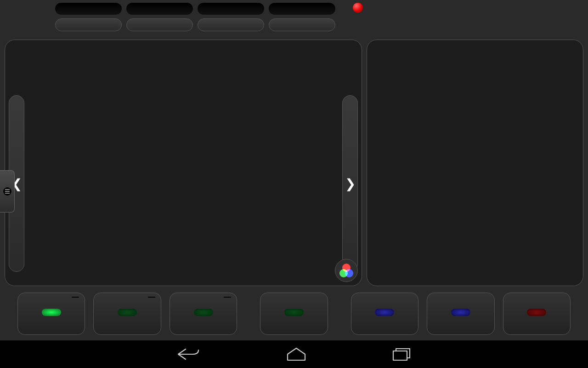 The height and width of the screenshot is (368, 588). Describe the element at coordinates (294, 354) in the screenshot. I see `android-navbar` at that location.